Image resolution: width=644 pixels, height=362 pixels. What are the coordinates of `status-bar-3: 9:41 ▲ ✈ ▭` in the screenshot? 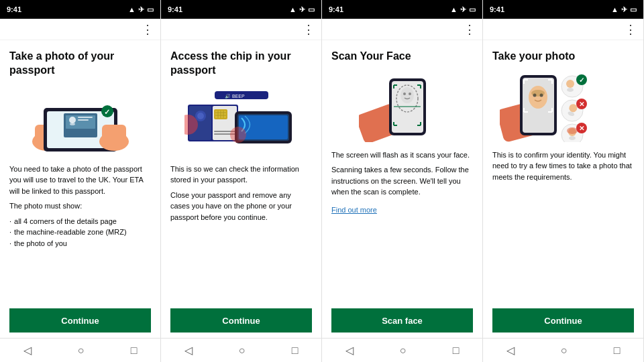 It's located at (402, 9).